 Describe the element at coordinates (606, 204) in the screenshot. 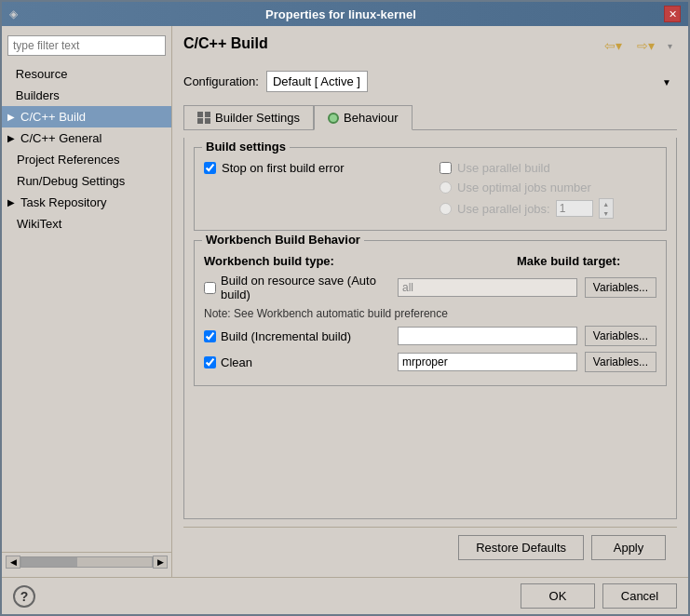

I see `spinner-up-icon: ▲` at that location.